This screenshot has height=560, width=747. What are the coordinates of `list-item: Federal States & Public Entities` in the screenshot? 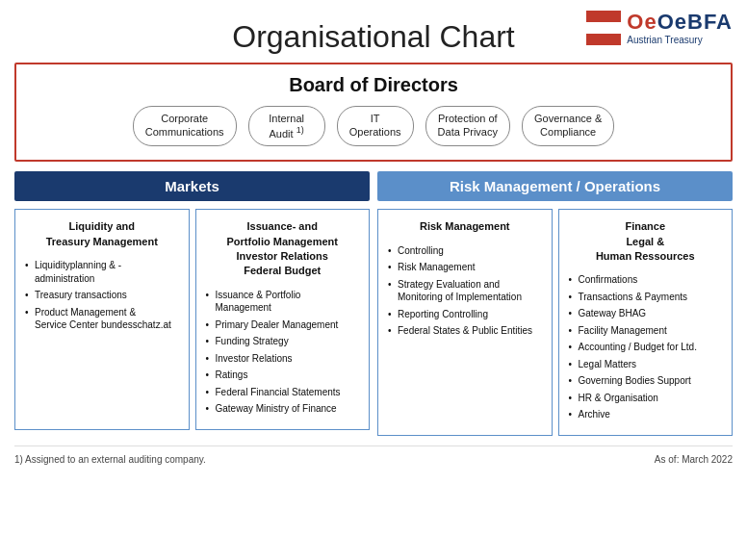 It's located at (465, 331).